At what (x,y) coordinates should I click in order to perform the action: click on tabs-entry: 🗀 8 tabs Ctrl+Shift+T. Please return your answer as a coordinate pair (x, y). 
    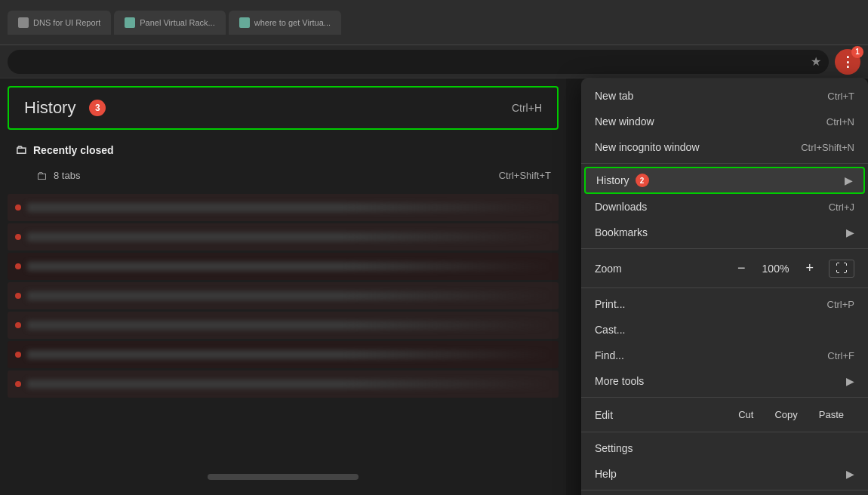
    Looking at the image, I should click on (283, 175).